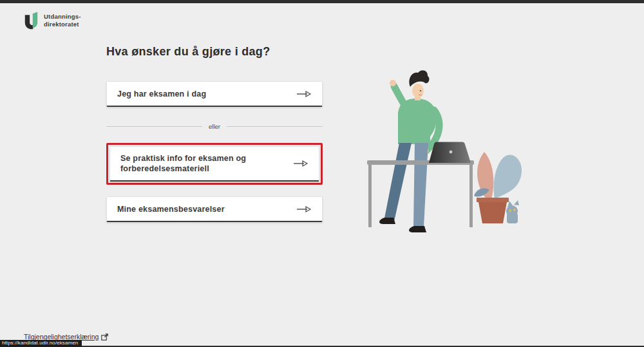 The height and width of the screenshot is (347, 644). I want to click on logo-line-2: direktoratet, so click(62, 24).